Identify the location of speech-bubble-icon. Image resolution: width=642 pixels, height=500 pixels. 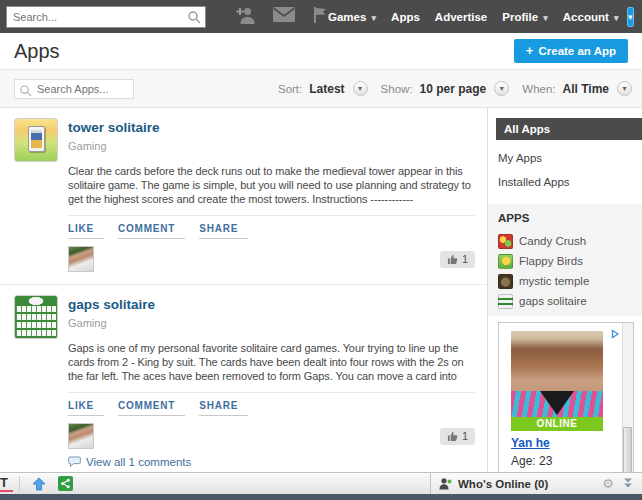
(74, 462).